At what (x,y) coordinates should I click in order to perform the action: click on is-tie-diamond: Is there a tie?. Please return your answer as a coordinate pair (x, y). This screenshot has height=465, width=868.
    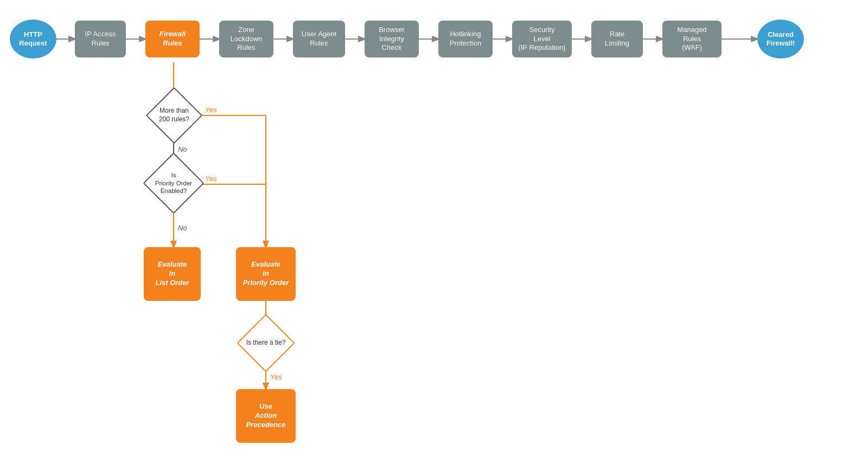
    Looking at the image, I should click on (266, 343).